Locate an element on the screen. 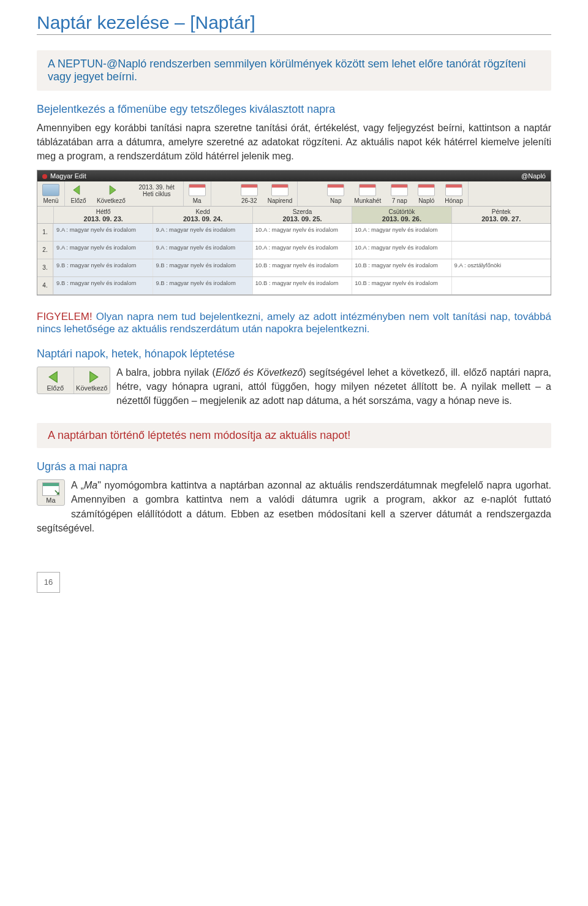 The height and width of the screenshot is (906, 588). nav-prev-button: Előző is located at coordinates (56, 380).